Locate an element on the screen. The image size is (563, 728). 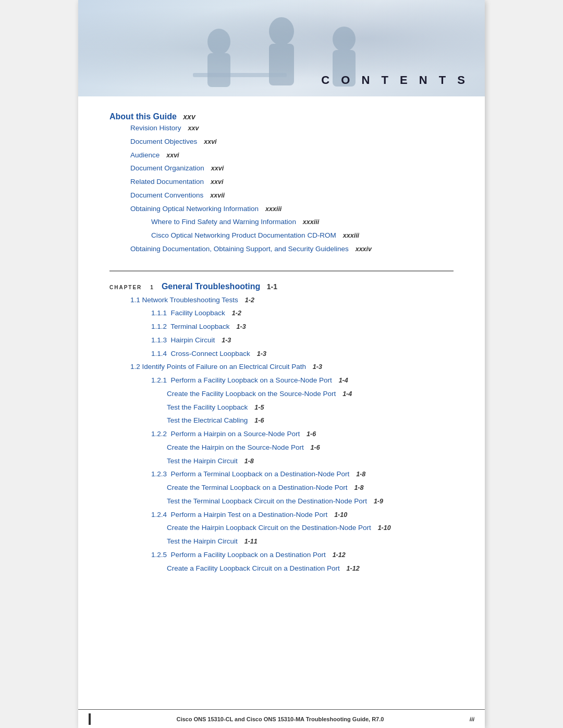
list-item: Revision History xxv is located at coordinates (282, 128).